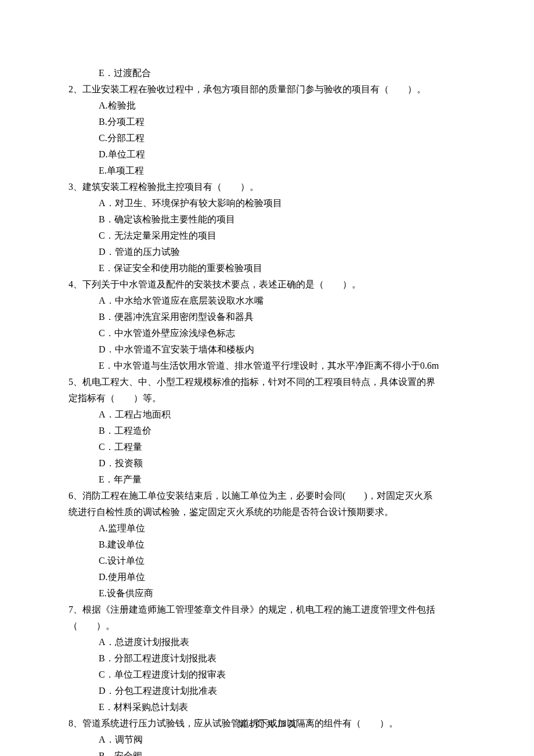  What do you see at coordinates (267, 236) in the screenshot?
I see `q3-option-c: C．无法定量采用定性的项目` at bounding box center [267, 236].